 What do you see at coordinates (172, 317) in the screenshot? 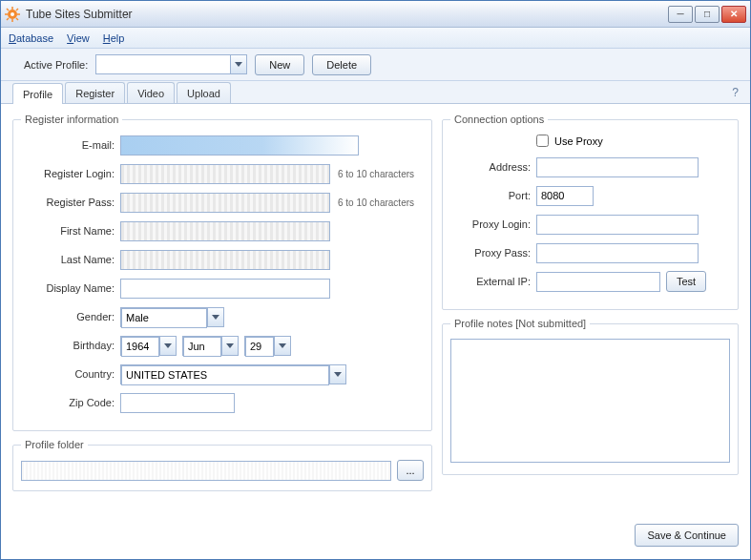
I see `gender-combo` at bounding box center [172, 317].